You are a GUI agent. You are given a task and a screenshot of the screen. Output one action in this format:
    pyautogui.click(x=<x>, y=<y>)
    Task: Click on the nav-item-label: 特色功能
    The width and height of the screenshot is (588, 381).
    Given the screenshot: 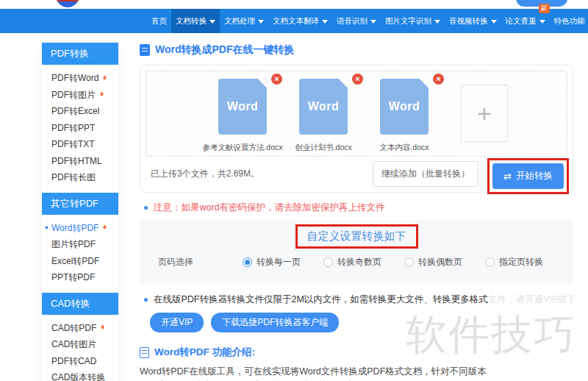 What is the action you would take?
    pyautogui.click(x=570, y=21)
    